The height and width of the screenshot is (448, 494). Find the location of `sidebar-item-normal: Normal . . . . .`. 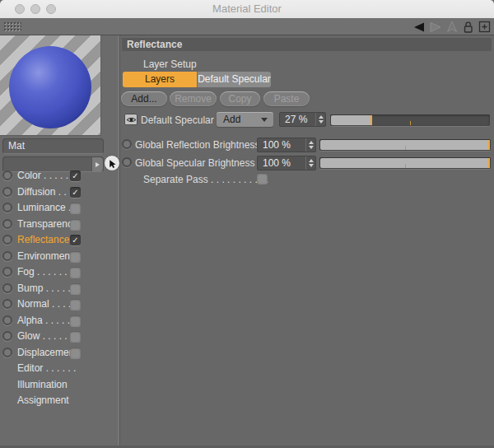

sidebar-item-normal: Normal . . . . . is located at coordinates (59, 305).